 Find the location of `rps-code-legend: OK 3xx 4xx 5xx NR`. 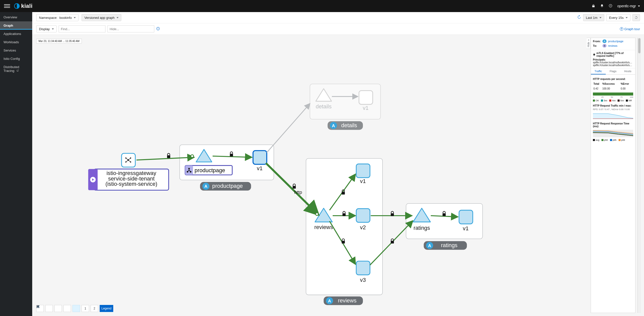

rps-code-legend: OK 3xx 4xx 5xx NR is located at coordinates (613, 101).